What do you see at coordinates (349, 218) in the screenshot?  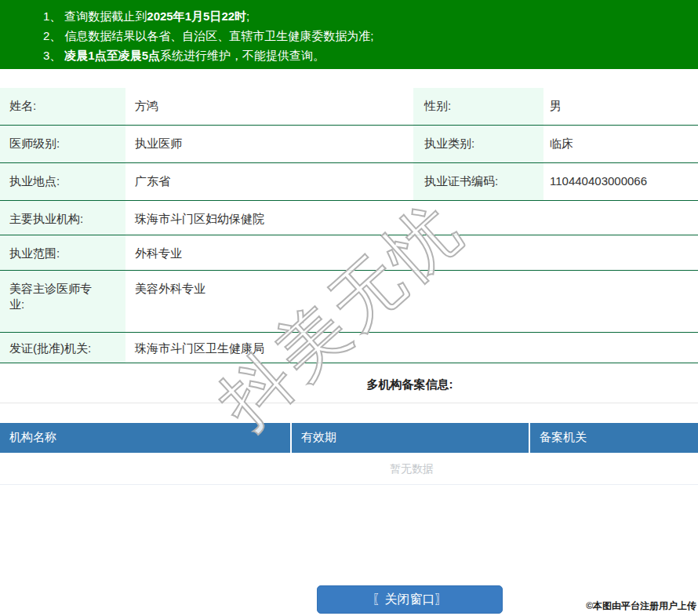 I see `info-row: 主要执业机构:珠海市斗门区妇幼保健院` at bounding box center [349, 218].